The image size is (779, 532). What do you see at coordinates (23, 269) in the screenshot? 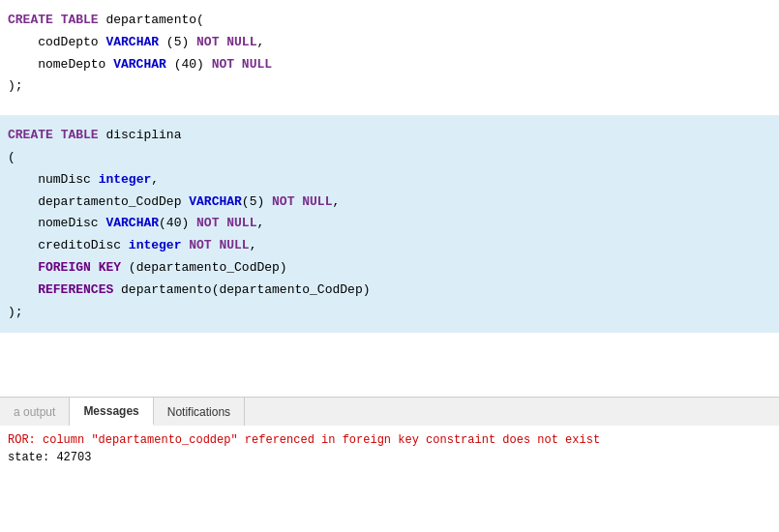
I see `indent1` at bounding box center [23, 269].